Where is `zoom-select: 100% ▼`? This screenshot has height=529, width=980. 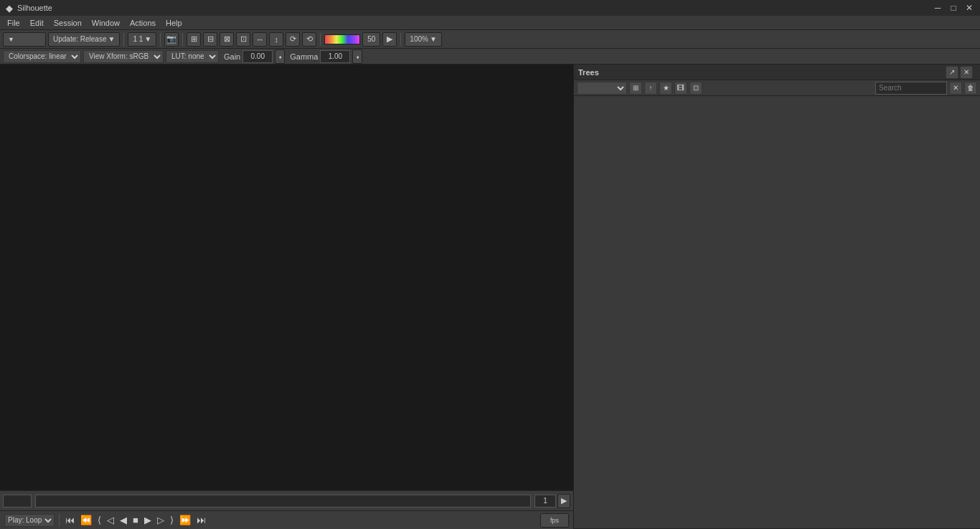 zoom-select: 100% ▼ is located at coordinates (423, 39).